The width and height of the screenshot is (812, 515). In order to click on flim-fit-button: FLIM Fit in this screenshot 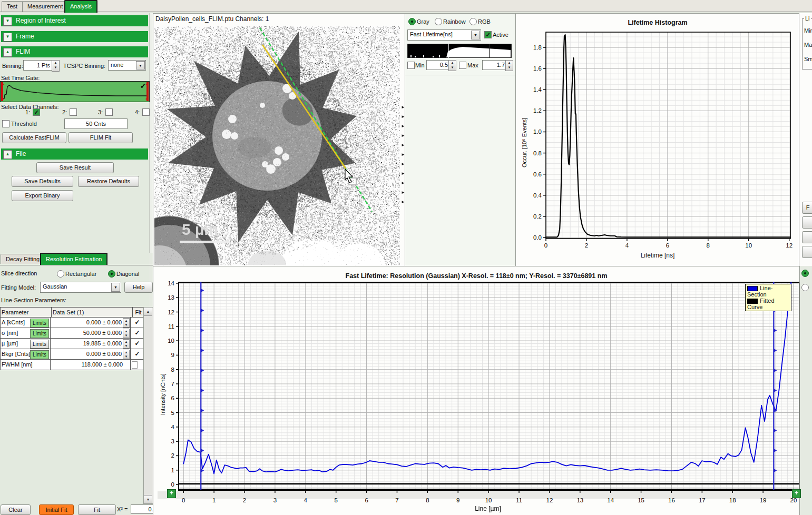, I will do `click(101, 138)`.